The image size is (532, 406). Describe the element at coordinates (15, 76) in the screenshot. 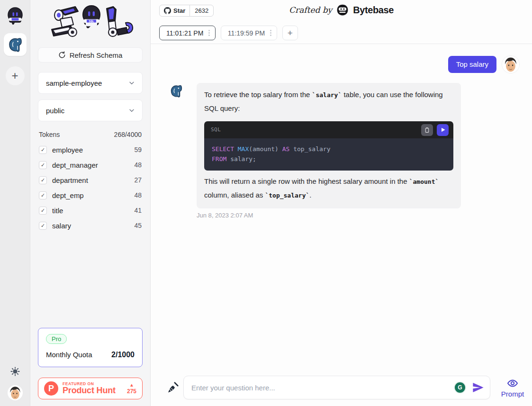

I see `plus-icon: +` at that location.